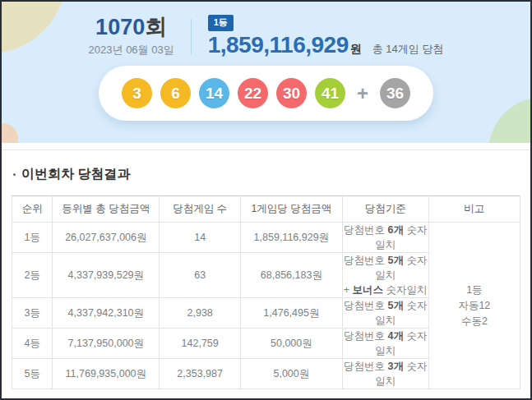  I want to click on first-prize-amount: 1,859,116,929, so click(278, 45).